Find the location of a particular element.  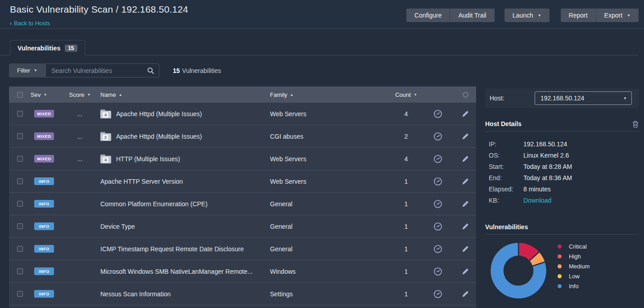

family-cell: Web Servers is located at coordinates (329, 181).